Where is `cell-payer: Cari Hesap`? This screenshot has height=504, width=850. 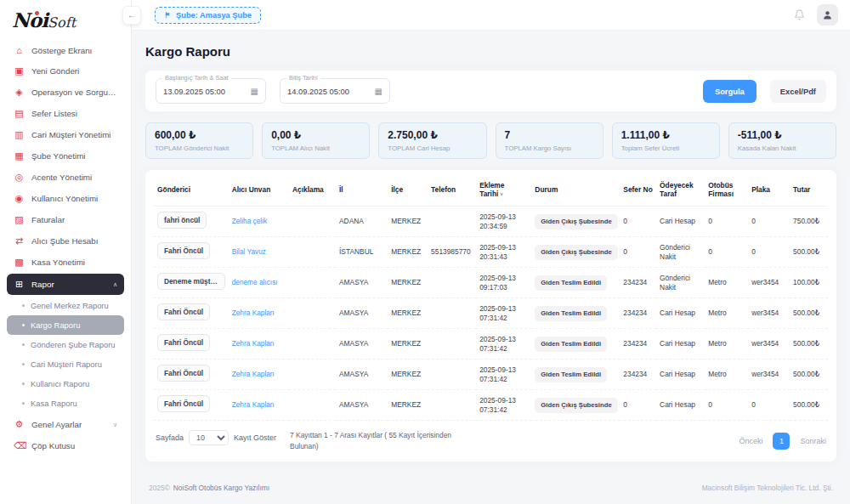
cell-payer: Cari Hesap is located at coordinates (680, 222).